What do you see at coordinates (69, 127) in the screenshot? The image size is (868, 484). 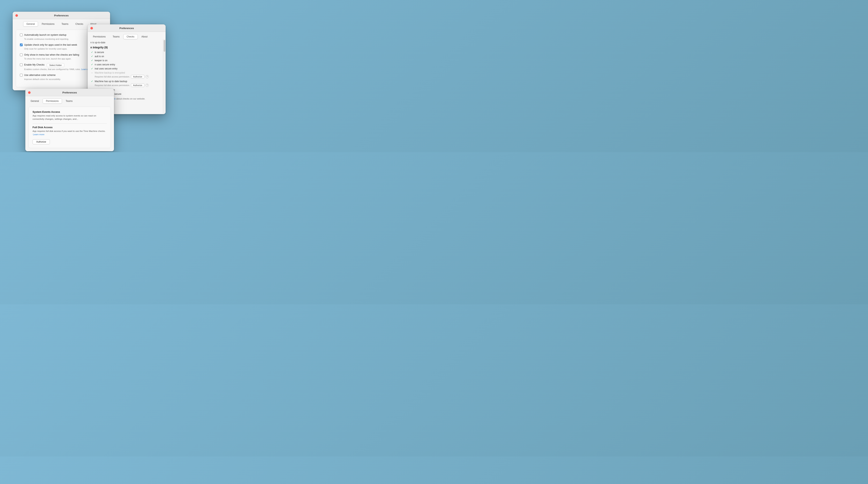 I see `permissions-content: System Events Access App requires read-o…` at bounding box center [69, 127].